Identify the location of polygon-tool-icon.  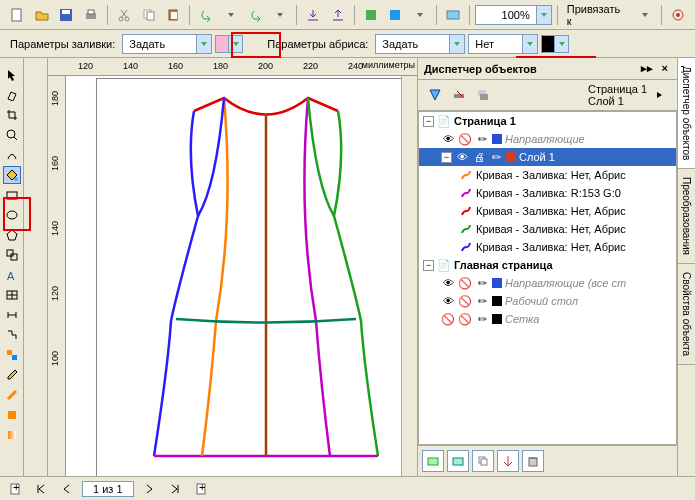
(12, 235).